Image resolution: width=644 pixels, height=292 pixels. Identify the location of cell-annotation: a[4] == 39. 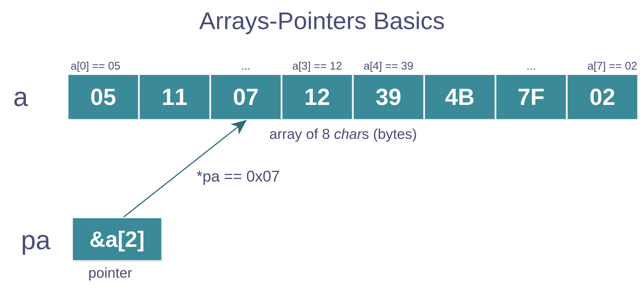
(388, 66).